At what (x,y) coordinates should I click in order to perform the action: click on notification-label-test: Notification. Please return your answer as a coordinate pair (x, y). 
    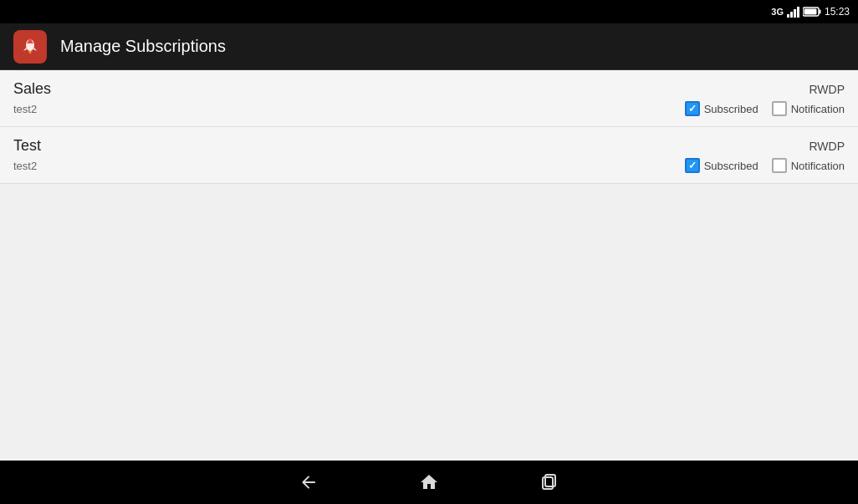
    Looking at the image, I should click on (818, 165).